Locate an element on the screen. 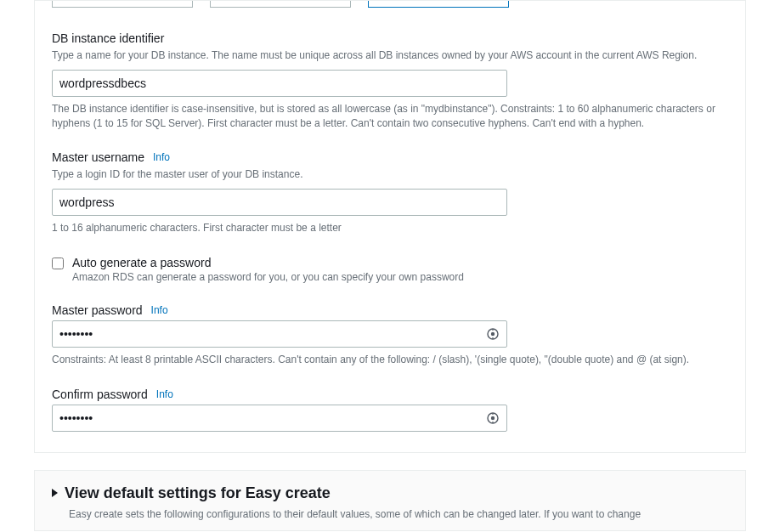 This screenshot has height=532, width=780. default-settings-panel: View default settings for Easy create Ea… is located at coordinates (390, 501).